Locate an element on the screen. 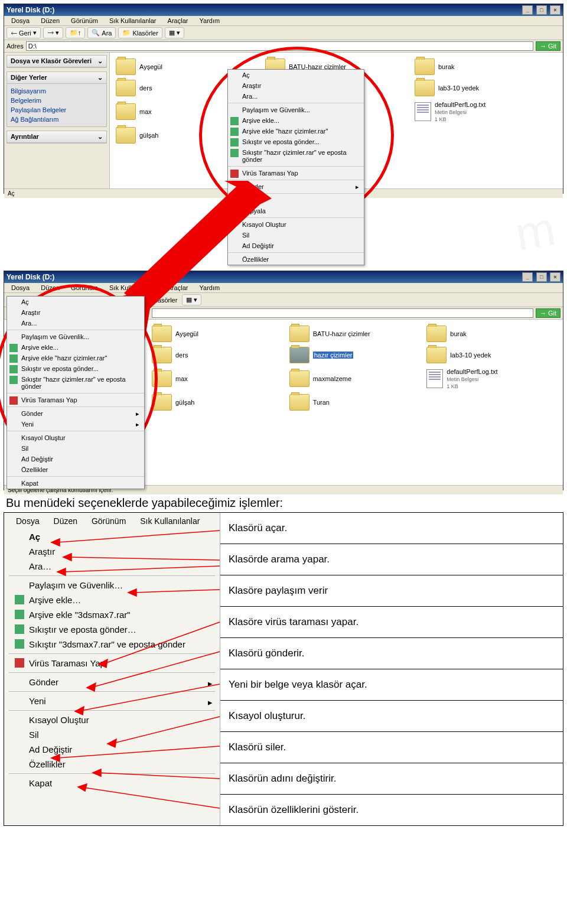  folder-item: ders is located at coordinates (217, 355).